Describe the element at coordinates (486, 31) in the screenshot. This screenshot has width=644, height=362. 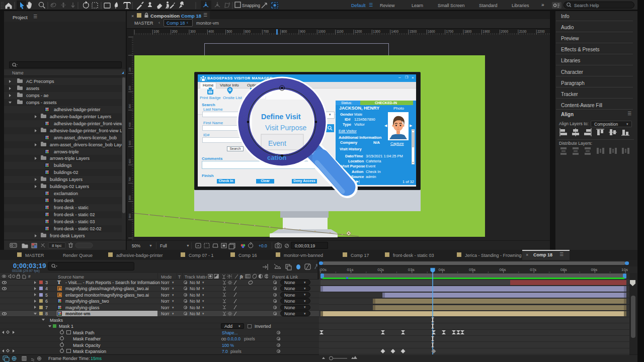
I see `svg-text: 1900` at that location.